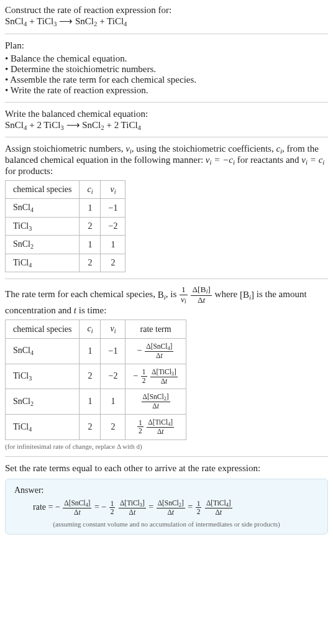 Image resolution: width=333 pixels, height=644 pixels. Describe the element at coordinates (204, 149) in the screenshot. I see `text: , using the stoichiometric coefficients,` at that location.